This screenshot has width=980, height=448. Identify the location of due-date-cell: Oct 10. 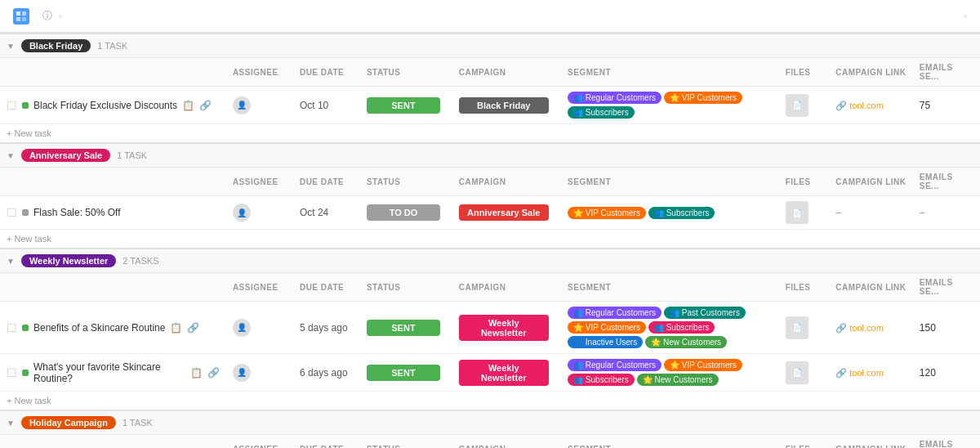
(327, 105).